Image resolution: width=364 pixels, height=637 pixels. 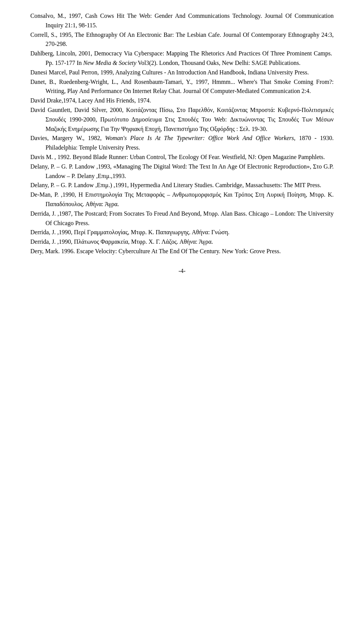 I want to click on list-item: Delany, P. – G. P. Landow ,Επιμ.) ,1991,…, so click(x=182, y=185).